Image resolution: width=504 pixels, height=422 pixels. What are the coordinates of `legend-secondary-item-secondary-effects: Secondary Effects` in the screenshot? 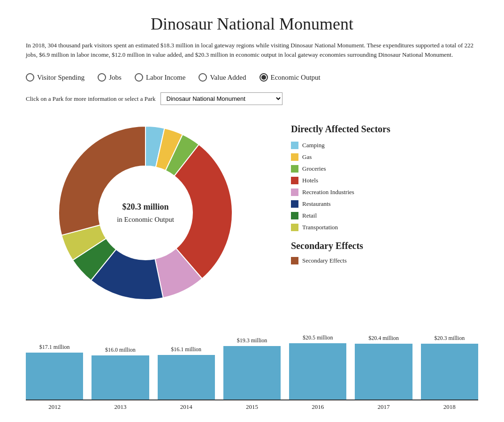 It's located at (390, 261).